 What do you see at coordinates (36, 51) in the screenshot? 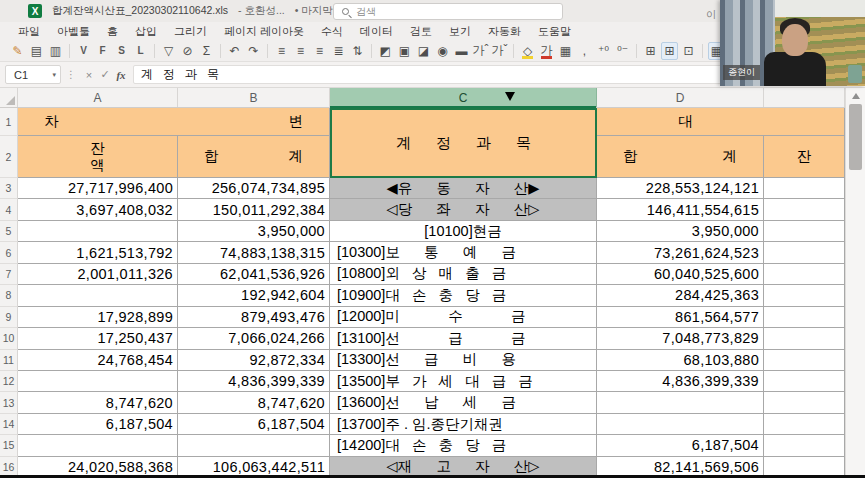
I see `paste-icon: ▤` at bounding box center [36, 51].